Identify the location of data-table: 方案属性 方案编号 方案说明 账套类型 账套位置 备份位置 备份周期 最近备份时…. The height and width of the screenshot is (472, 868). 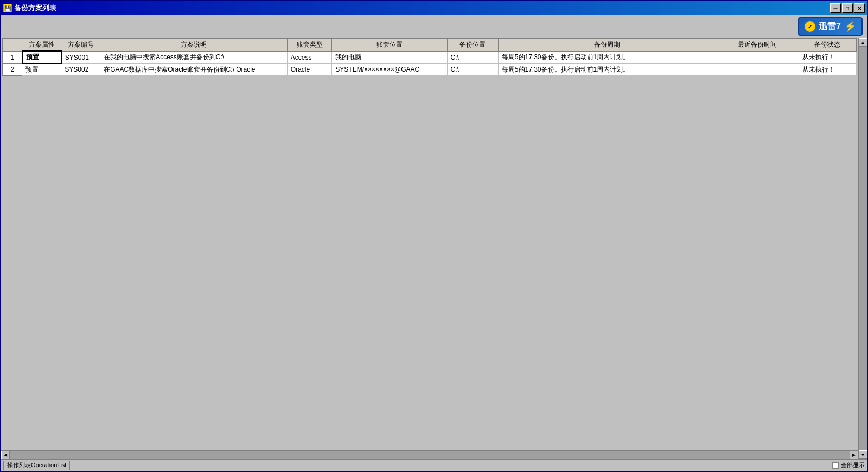
(430, 58).